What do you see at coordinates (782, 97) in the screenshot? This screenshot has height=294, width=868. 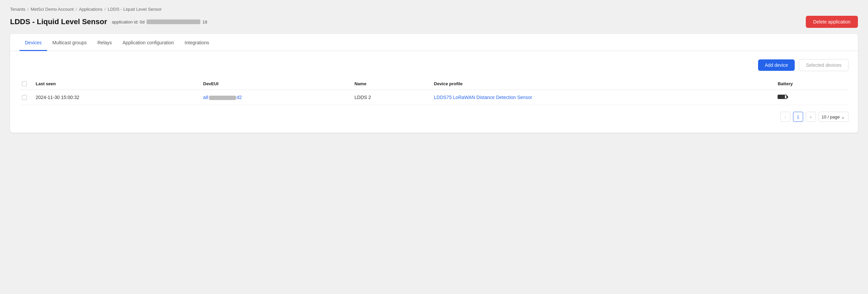 I see `battery-fill` at bounding box center [782, 97].